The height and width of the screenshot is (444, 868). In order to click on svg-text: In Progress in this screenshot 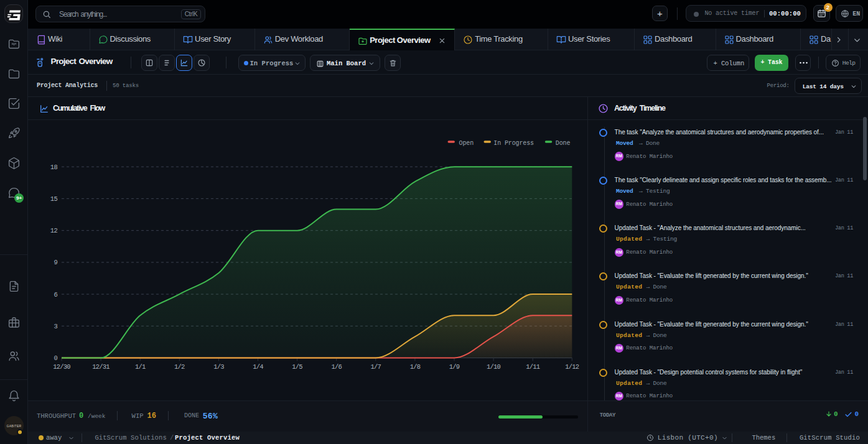, I will do `click(514, 143)`.